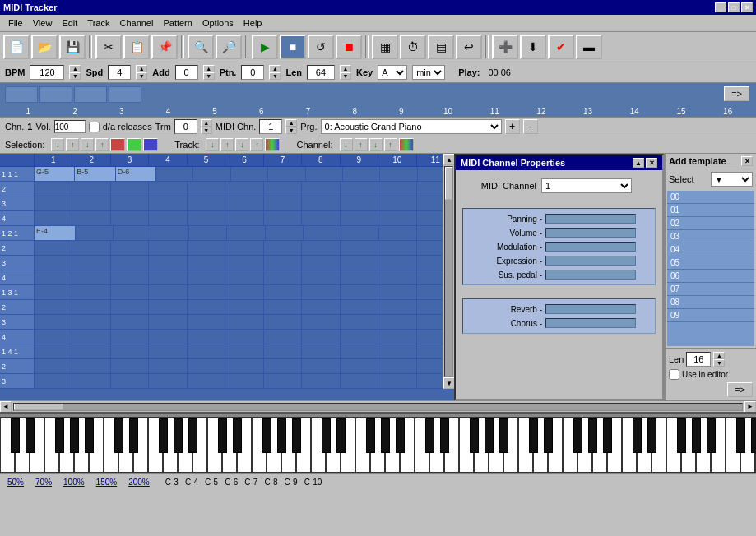 The height and width of the screenshot is (536, 756). What do you see at coordinates (711, 303) in the screenshot?
I see `template-item-08: 08` at bounding box center [711, 303].